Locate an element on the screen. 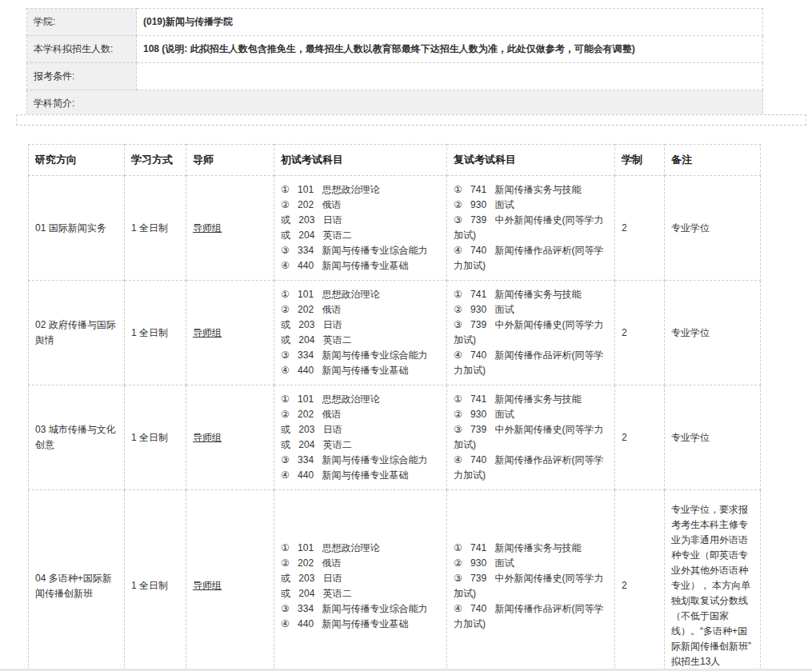 The height and width of the screenshot is (671, 812). column-header-4: 复试考试科目 is located at coordinates (531, 160).